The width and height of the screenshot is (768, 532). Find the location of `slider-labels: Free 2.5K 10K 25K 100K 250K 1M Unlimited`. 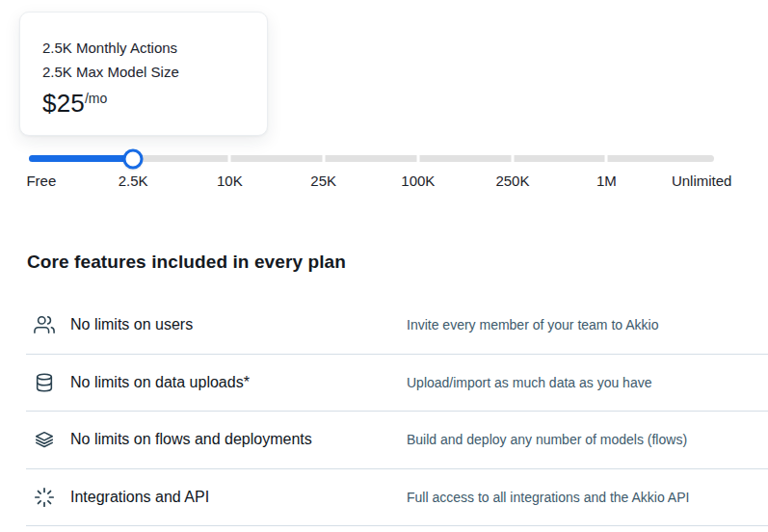

slider-labels: Free 2.5K 10K 25K 100K 250K 1M Unlimited is located at coordinates (372, 182).